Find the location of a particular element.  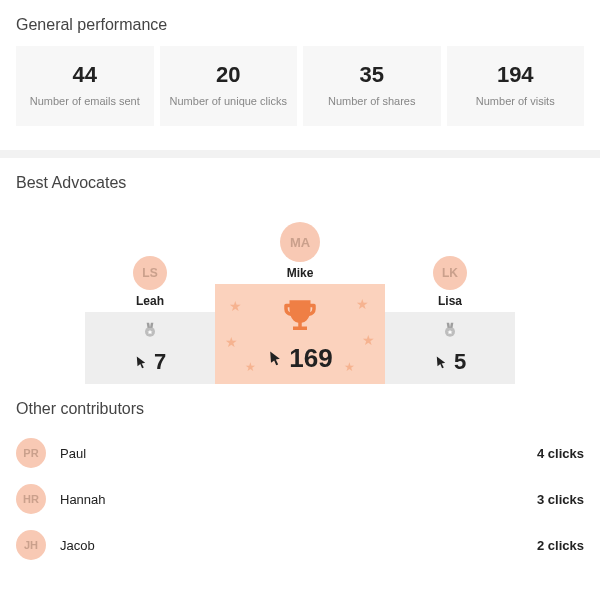

other-contributors-title: Other contributors is located at coordinates (300, 409).